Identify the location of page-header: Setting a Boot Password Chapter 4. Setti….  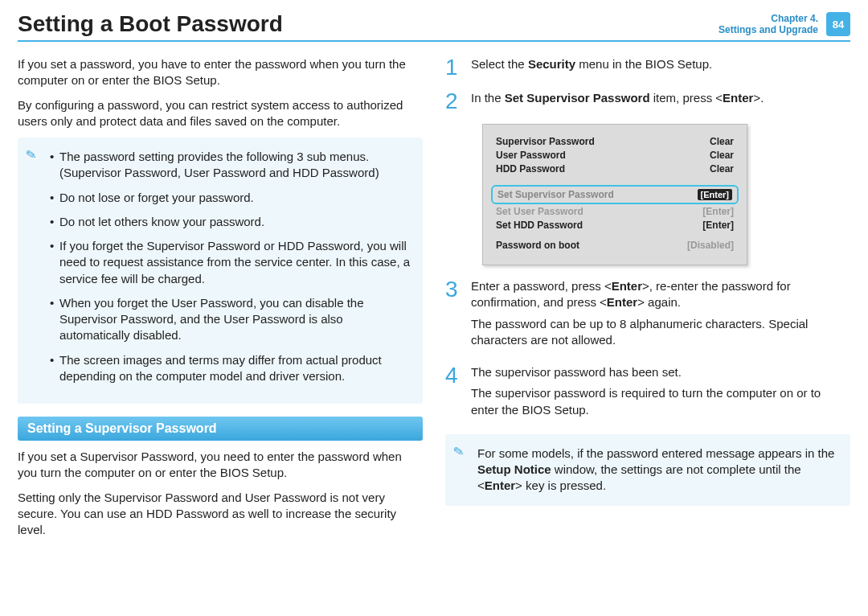
(434, 27).